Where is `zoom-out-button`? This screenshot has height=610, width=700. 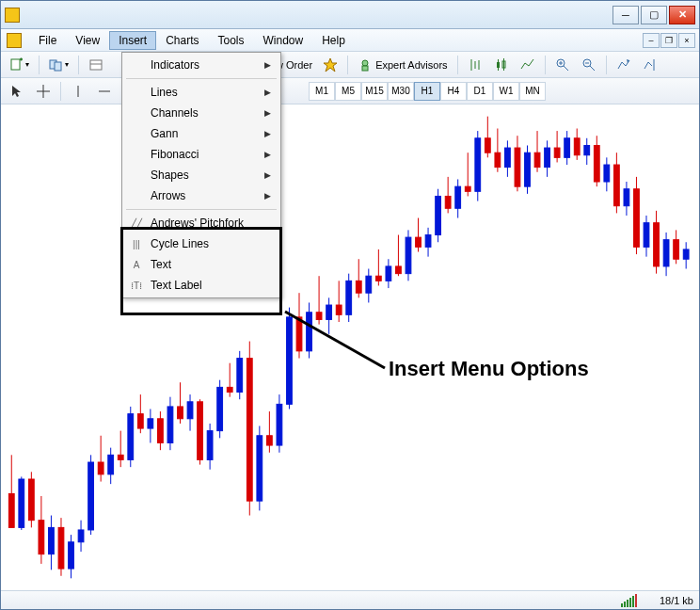
zoom-out-button is located at coordinates (589, 65).